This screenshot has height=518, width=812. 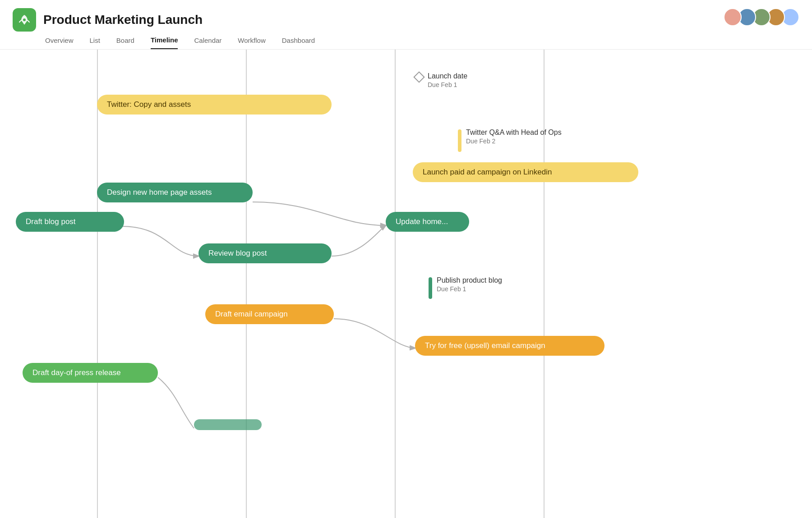 What do you see at coordinates (252, 42) in the screenshot?
I see `nav-workflow: Workflow` at bounding box center [252, 42].